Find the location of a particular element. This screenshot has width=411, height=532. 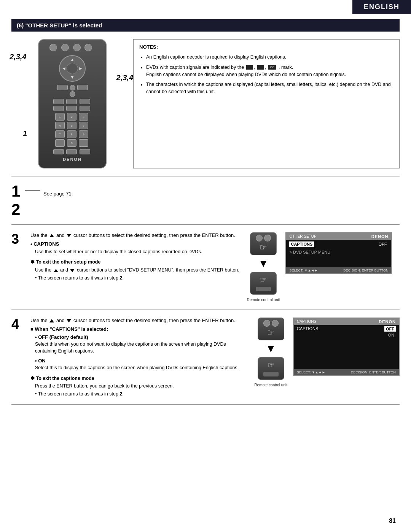

screen-top-bar-4: CAPTIONS DENON is located at coordinates (346, 322).